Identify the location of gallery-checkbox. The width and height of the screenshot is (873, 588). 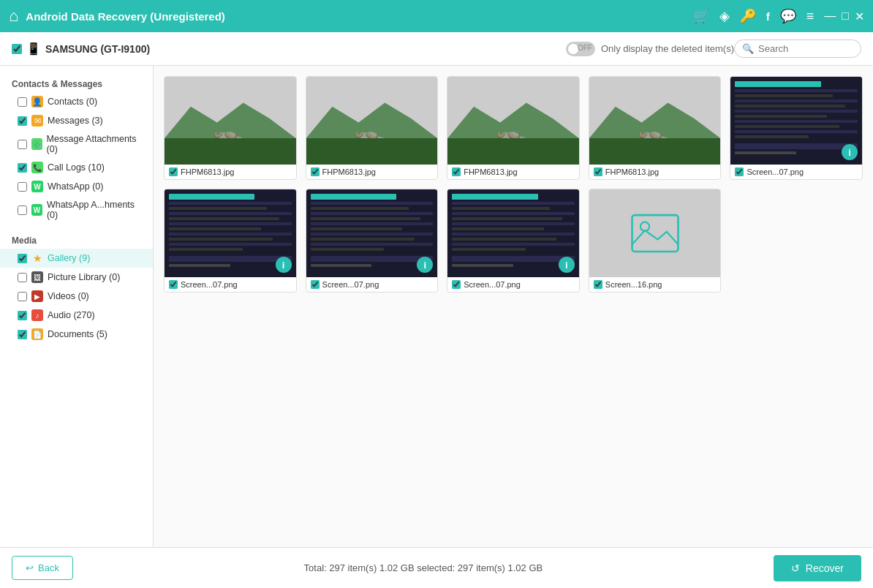
(22, 259).